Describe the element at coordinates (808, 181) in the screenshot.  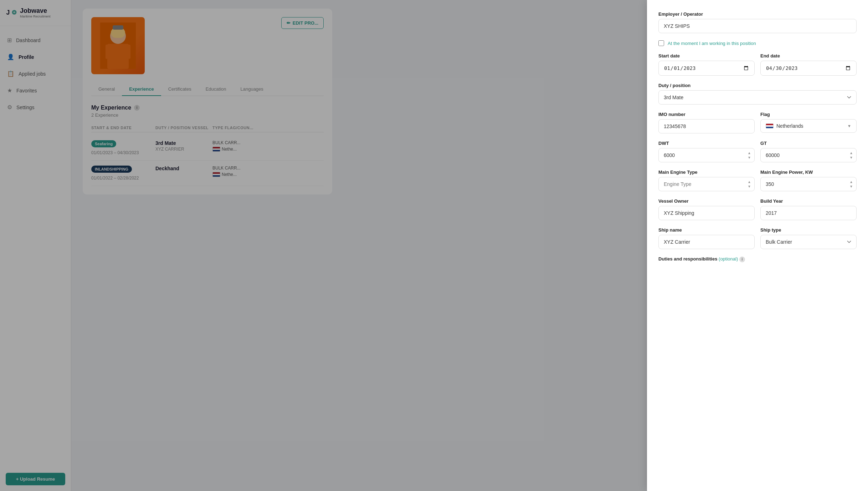
I see `engine-power-group: Main Engine Power, KW ▲ ▼` at that location.